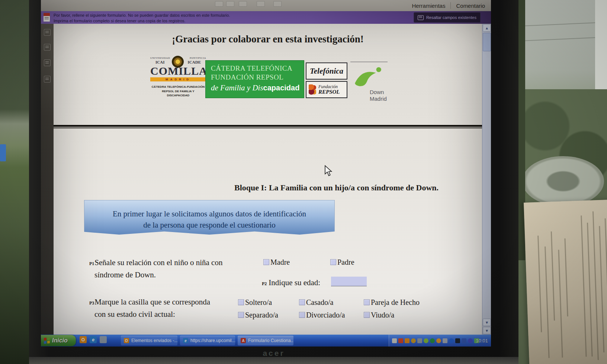 The image size is (607, 364). Describe the element at coordinates (327, 90) in the screenshot. I see `repsol-logo: Fundación REPSOL` at that location.